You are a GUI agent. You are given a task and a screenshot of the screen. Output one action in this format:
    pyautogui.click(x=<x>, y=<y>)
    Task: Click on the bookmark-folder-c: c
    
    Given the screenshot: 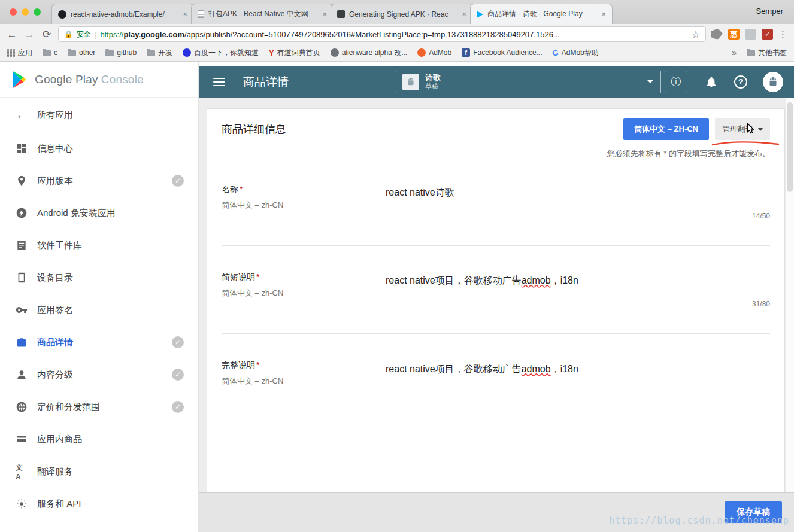 What is the action you would take?
    pyautogui.click(x=50, y=53)
    